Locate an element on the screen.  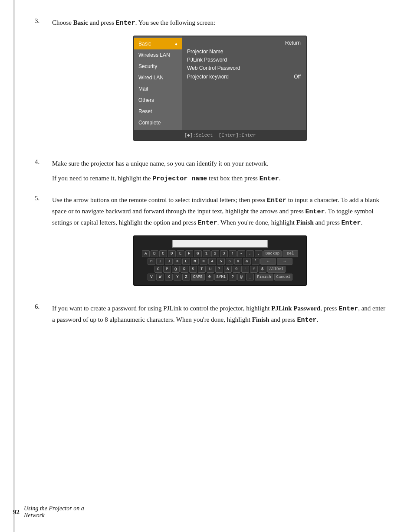
enter-code-8: Enter is located at coordinates (306, 320).